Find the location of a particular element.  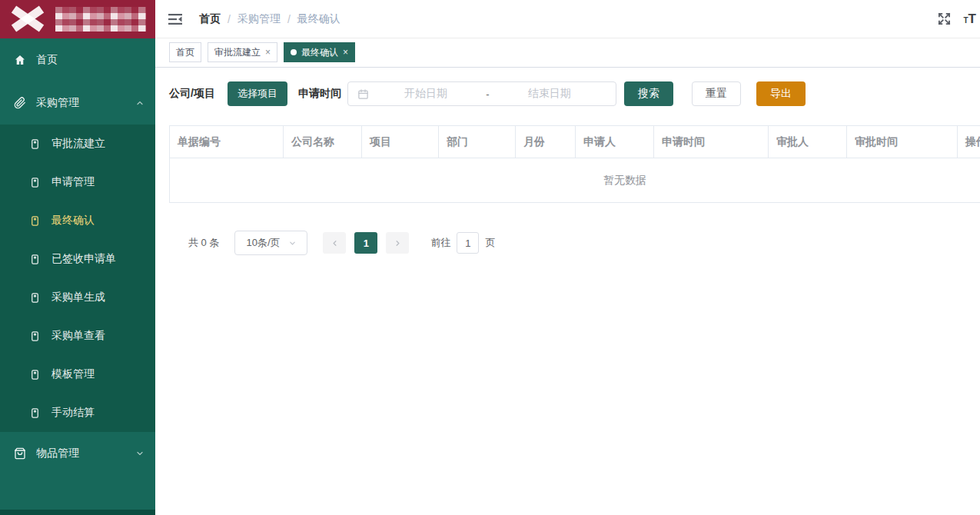

sidebar-item-apply-manage: 申请管理 is located at coordinates (78, 182).